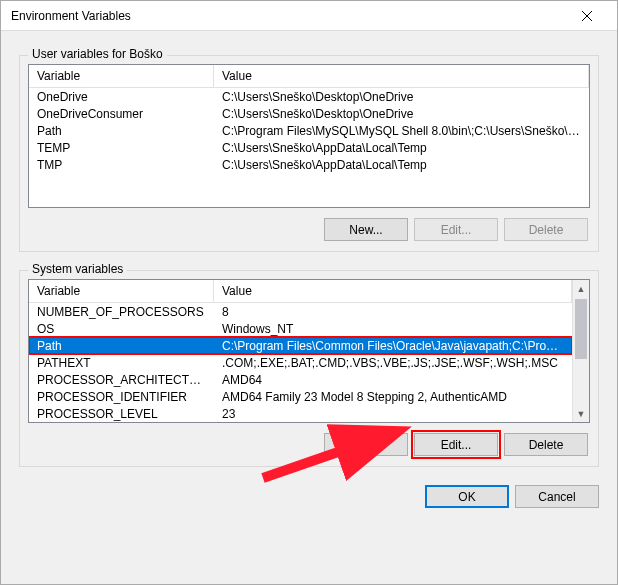 This screenshot has height=585, width=618. Describe the element at coordinates (122, 148) in the screenshot. I see `cell-variable: TEMP` at that location.